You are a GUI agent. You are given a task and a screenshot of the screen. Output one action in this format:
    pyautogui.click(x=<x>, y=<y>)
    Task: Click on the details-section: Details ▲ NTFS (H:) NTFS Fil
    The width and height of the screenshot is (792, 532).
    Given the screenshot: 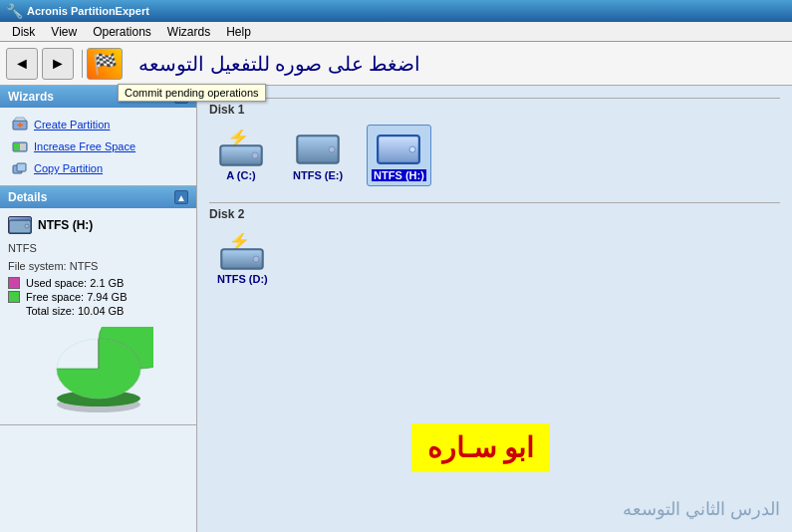 What is the action you would take?
    pyautogui.click(x=98, y=306)
    